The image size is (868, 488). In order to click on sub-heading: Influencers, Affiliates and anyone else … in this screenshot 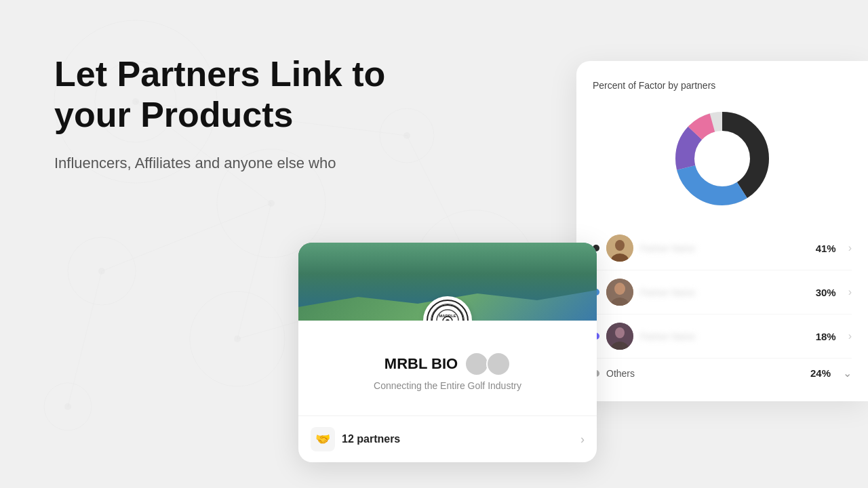, I will do `click(220, 163)`.